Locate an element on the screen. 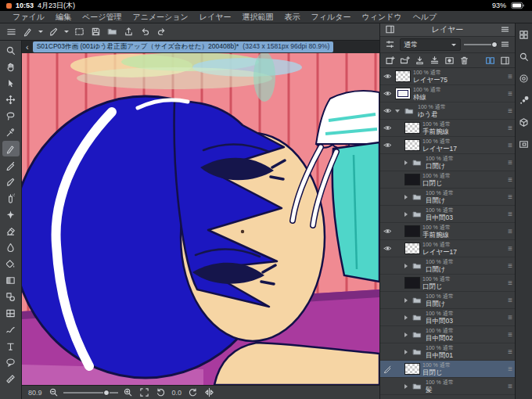  menu-item-5: 選択範囲 is located at coordinates (258, 17).